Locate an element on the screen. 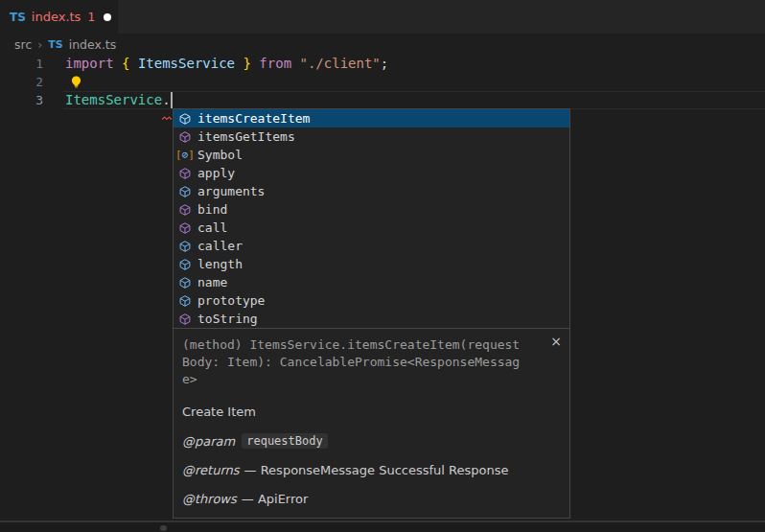 The height and width of the screenshot is (532, 765). suggestion-label: name is located at coordinates (213, 282).